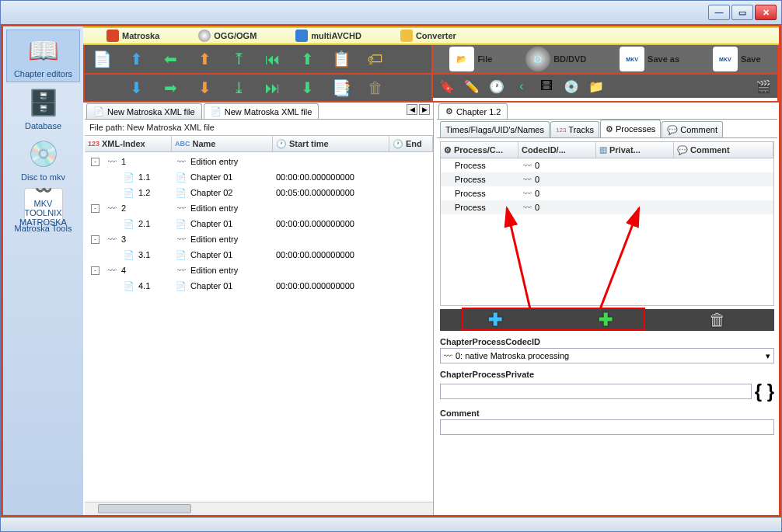 The image size is (782, 532). I want to click on settings-folder-icon: 📁, so click(596, 86).